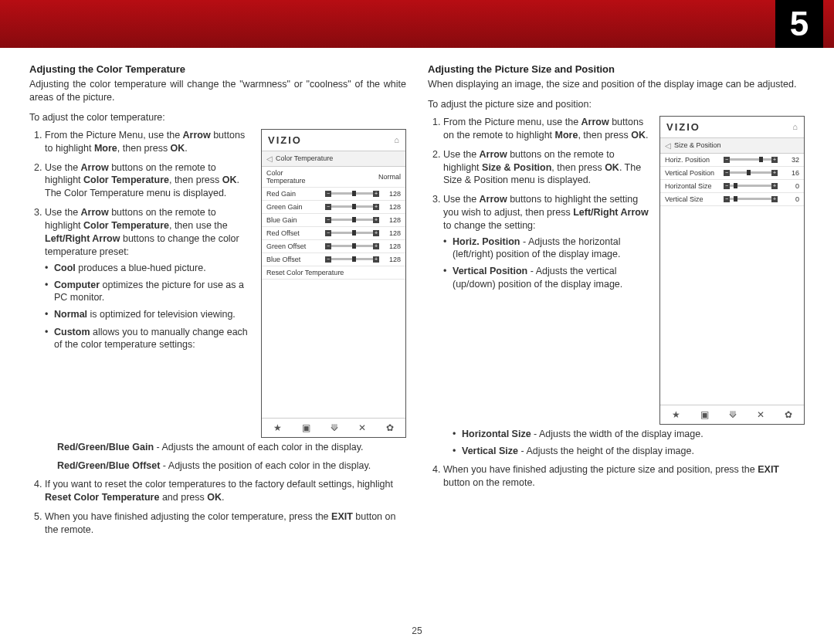  I want to click on bullet-vert-size: Vertical Size - Adjusts the height of th…, so click(629, 451).